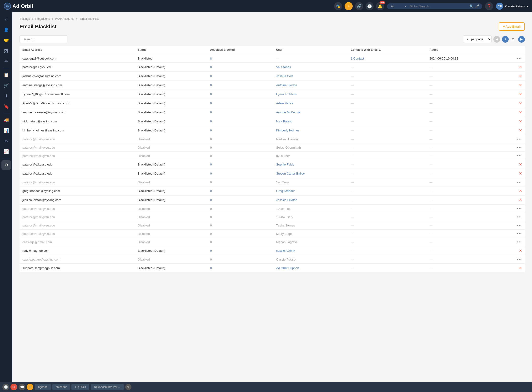  What do you see at coordinates (522, 39) in the screenshot?
I see `next-page-button: ▶` at bounding box center [522, 39].